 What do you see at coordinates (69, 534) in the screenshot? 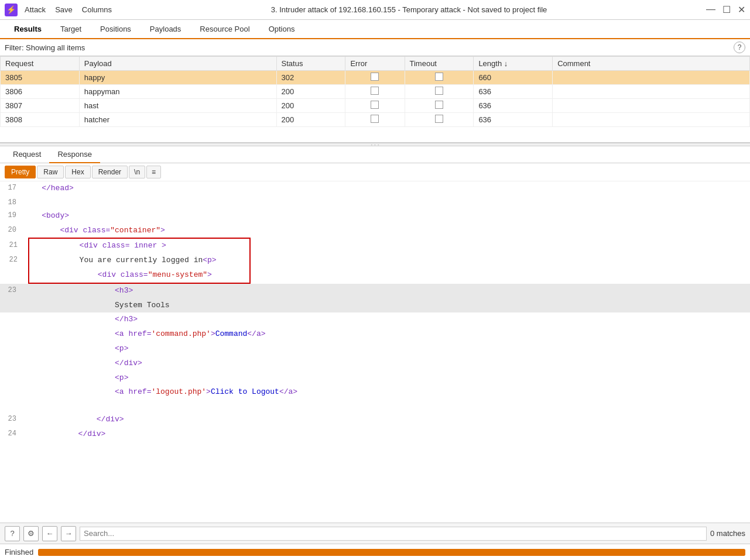
I see `forward-button: →` at bounding box center [69, 534].